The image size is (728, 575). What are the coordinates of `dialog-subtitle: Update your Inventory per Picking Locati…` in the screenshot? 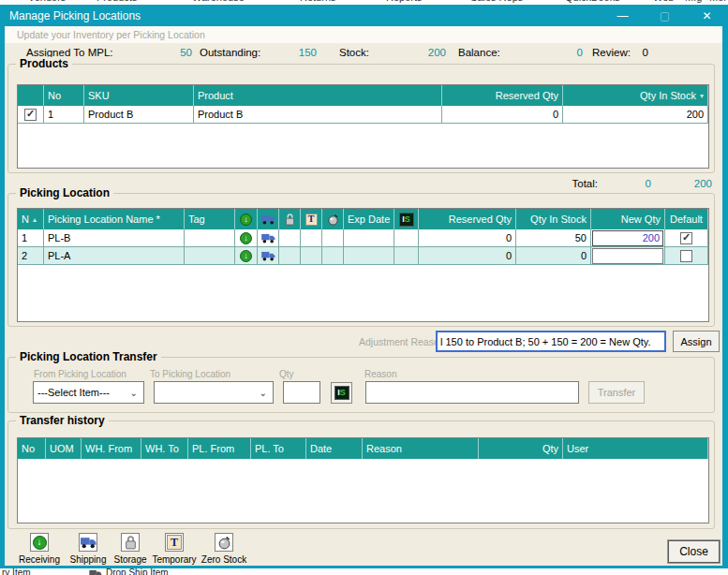 It's located at (111, 35).